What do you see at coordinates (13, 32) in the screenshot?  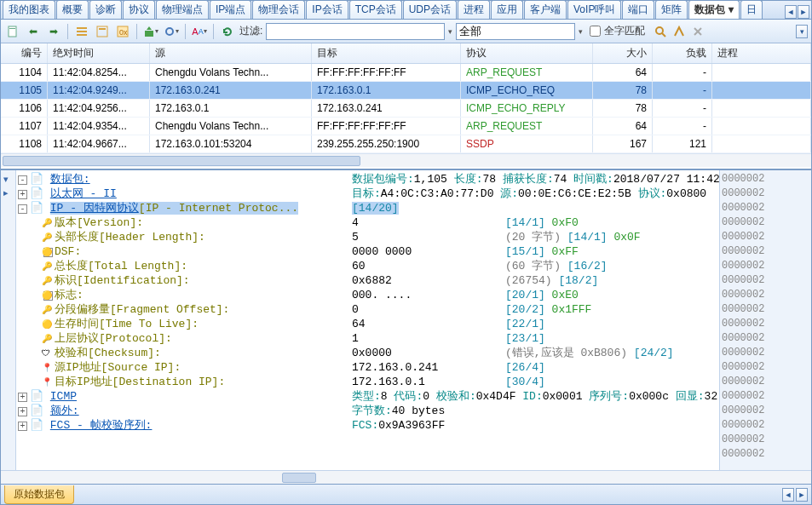 I see `new-doc-button` at bounding box center [13, 32].